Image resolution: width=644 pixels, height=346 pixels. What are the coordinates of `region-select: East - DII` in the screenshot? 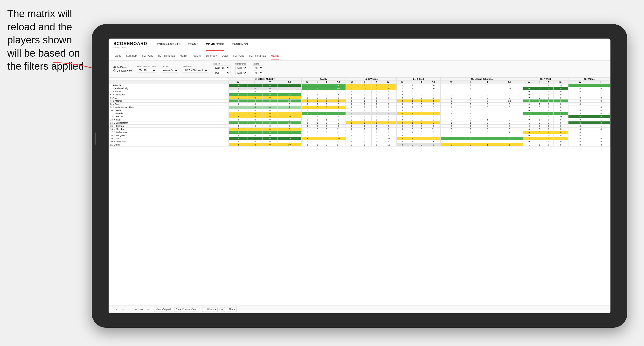 It's located at (222, 68).